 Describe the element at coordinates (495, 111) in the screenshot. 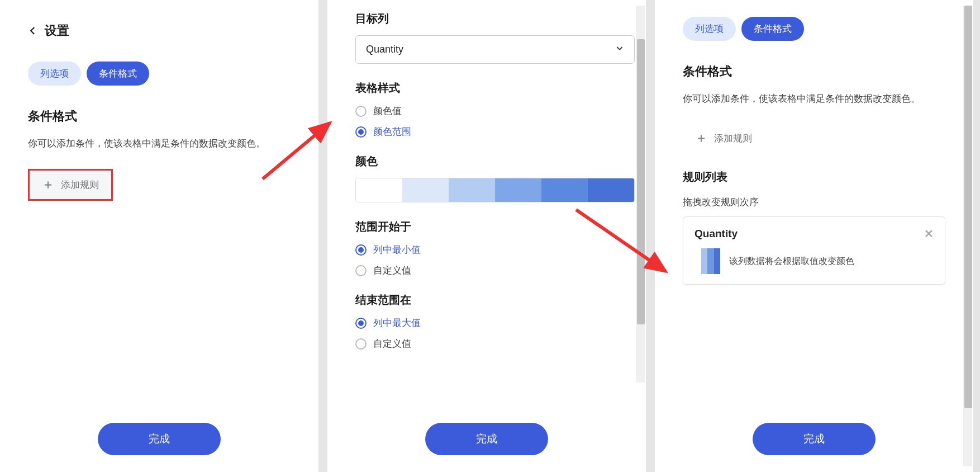

I see `radio-color-value: 颜色值` at that location.